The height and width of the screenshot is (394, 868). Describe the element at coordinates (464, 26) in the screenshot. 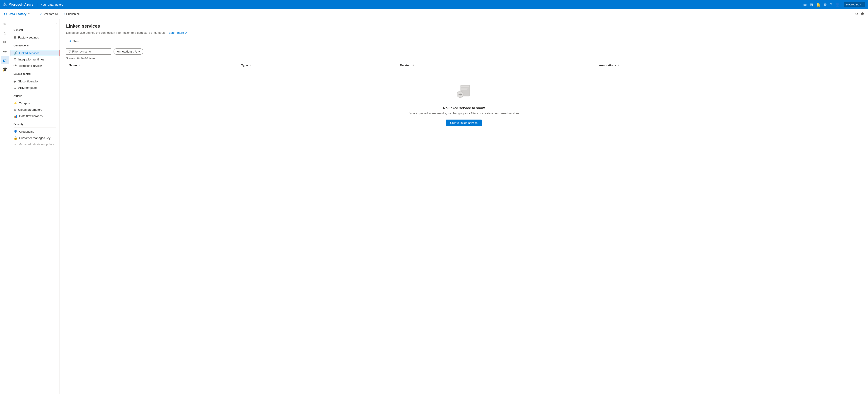

I see `page-title: Linked services` at that location.